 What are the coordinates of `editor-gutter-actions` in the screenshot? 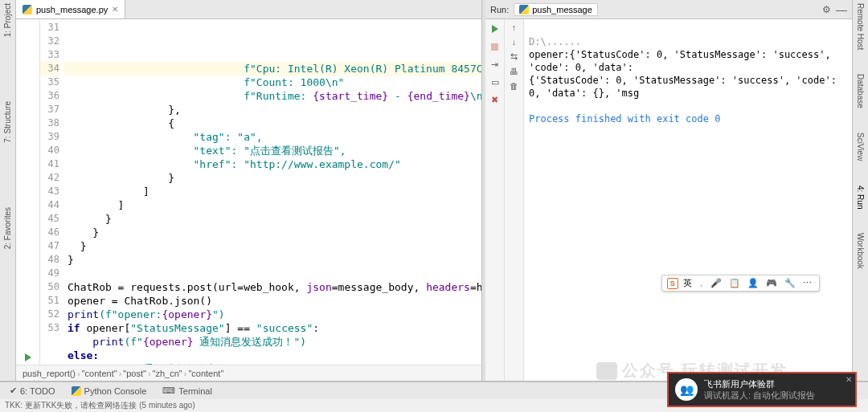 It's located at (28, 192).